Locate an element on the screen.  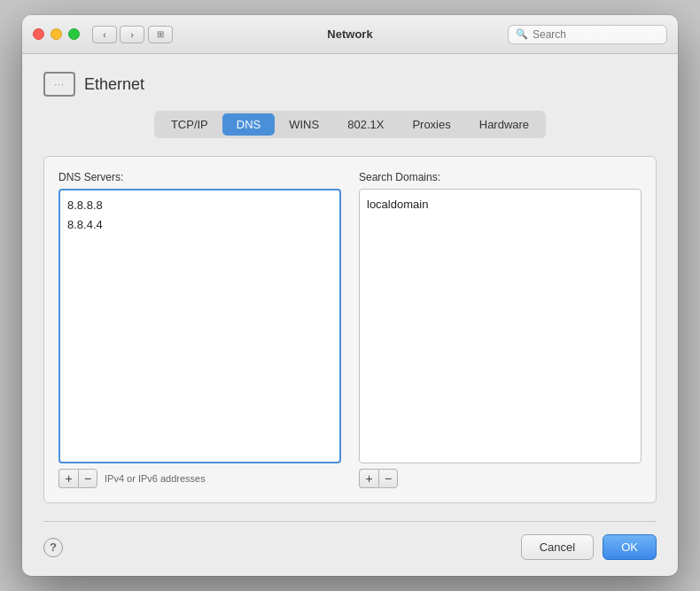
grid-button: ⊞ is located at coordinates (160, 35).